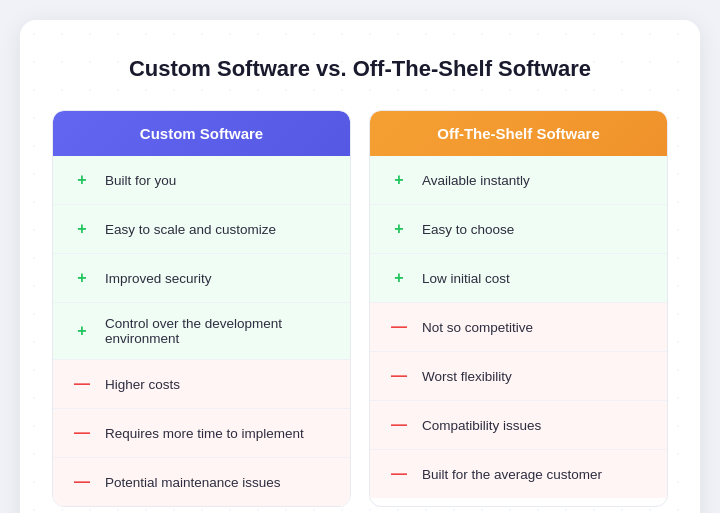 This screenshot has height=513, width=720. Describe the element at coordinates (202, 482) in the screenshot. I see `list-item: —Potential maintenance issues` at that location.